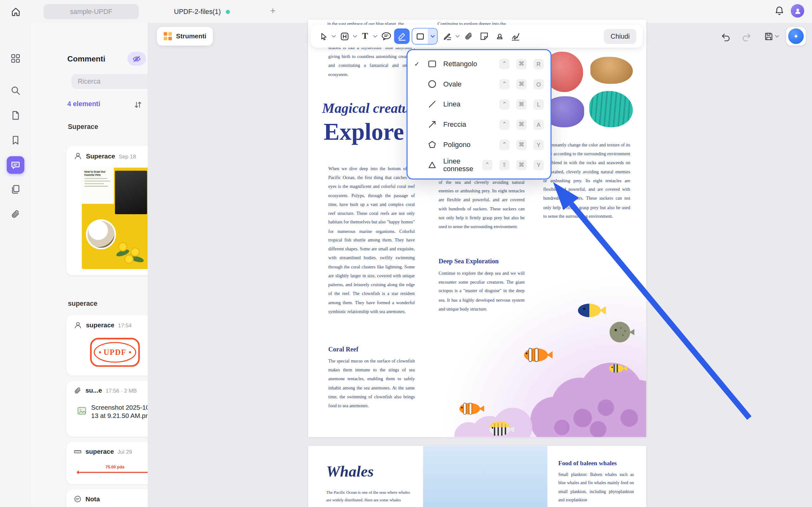 The height and width of the screenshot is (507, 812). What do you see at coordinates (323, 36) in the screenshot?
I see `select-tool` at bounding box center [323, 36].